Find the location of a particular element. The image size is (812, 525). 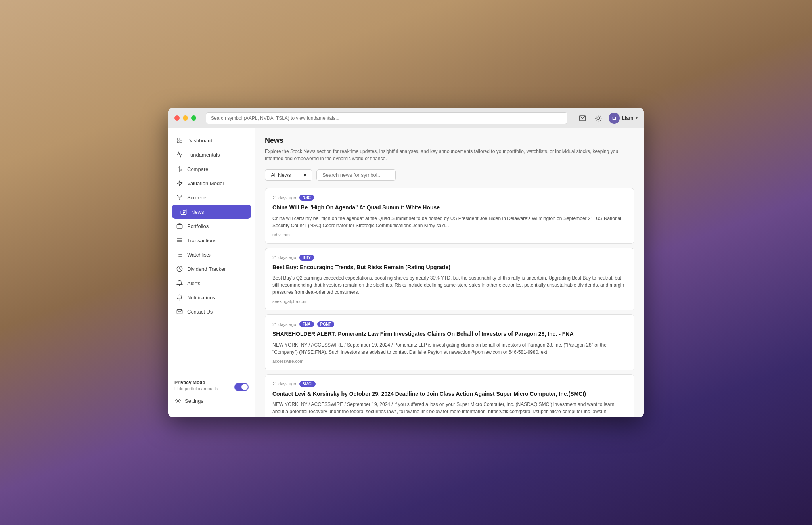

sidebar-item-compare: Compare is located at coordinates (212, 169).